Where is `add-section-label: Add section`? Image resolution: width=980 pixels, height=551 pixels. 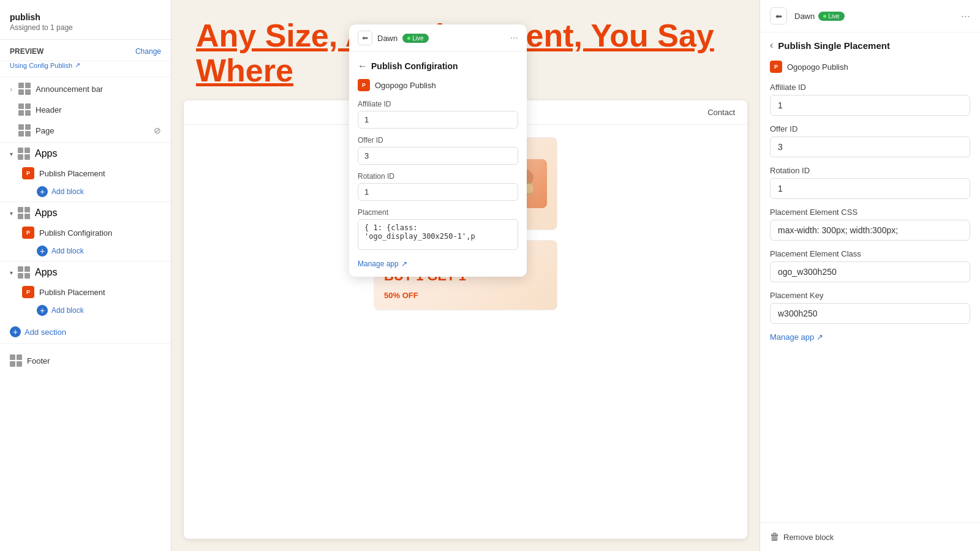
add-section-label: Add section is located at coordinates (45, 332).